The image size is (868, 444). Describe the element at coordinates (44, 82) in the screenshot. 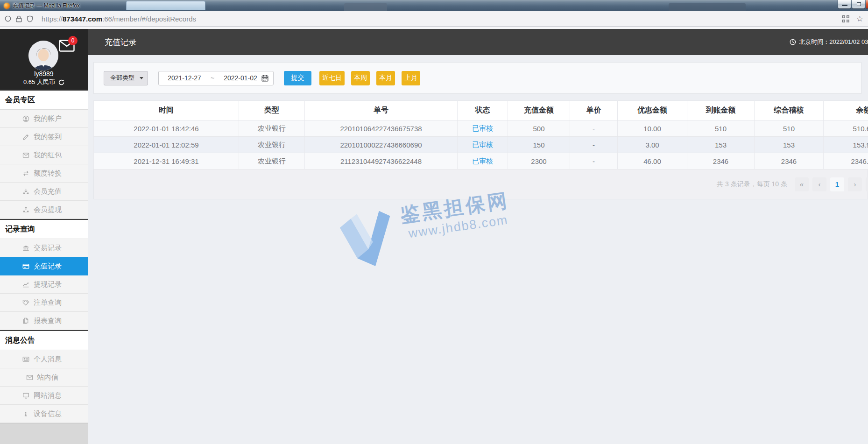

I see `balance: 0.65 人民币` at that location.